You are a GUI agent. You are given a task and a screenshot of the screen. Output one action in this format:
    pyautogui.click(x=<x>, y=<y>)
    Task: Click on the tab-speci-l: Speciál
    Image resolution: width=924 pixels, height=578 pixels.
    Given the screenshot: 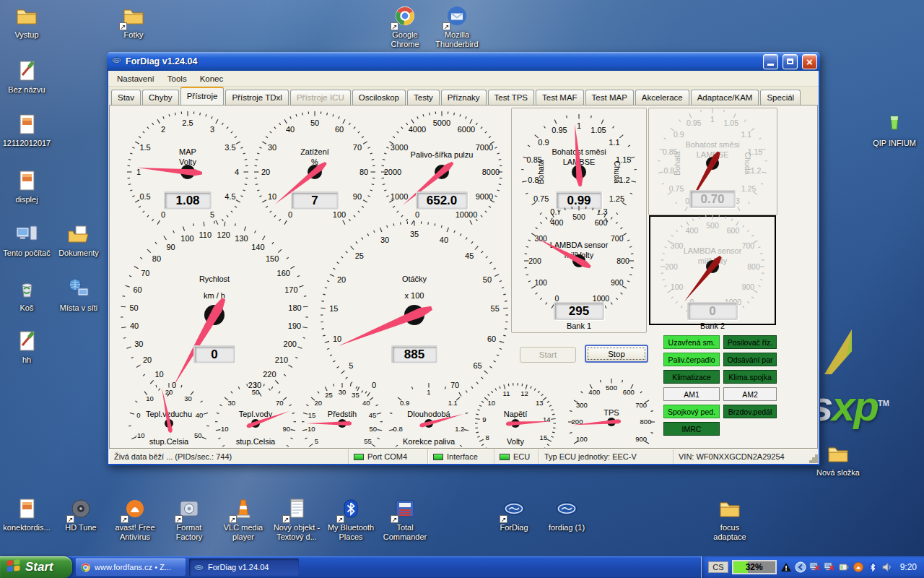 What is the action you would take?
    pyautogui.click(x=780, y=97)
    